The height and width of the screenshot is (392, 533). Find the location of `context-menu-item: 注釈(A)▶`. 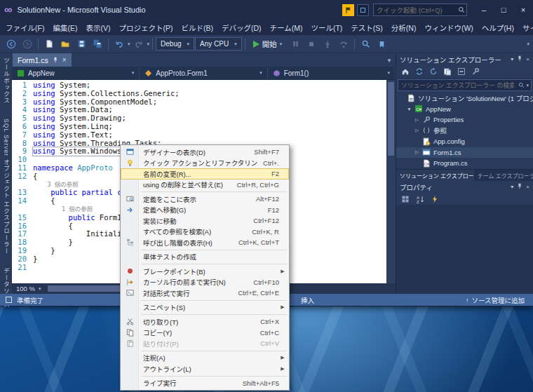

context-menu-item: 注釈(A)▶ is located at coordinates (205, 358).